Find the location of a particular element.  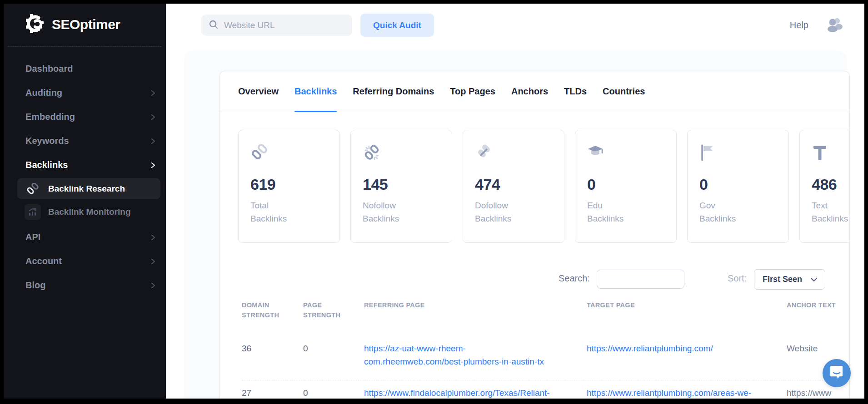

sidebar-item-label: API is located at coordinates (88, 237).